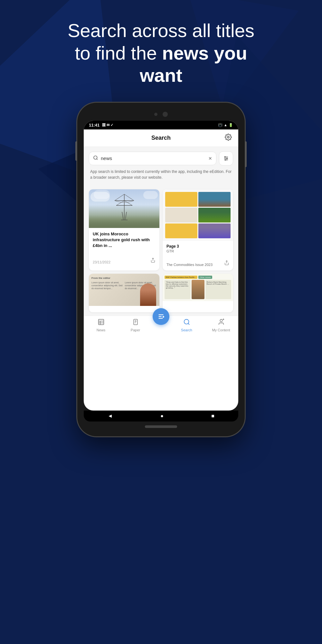 The width and height of the screenshot is (322, 644). What do you see at coordinates (110, 416) in the screenshot?
I see `back-button: ◄` at bounding box center [110, 416].